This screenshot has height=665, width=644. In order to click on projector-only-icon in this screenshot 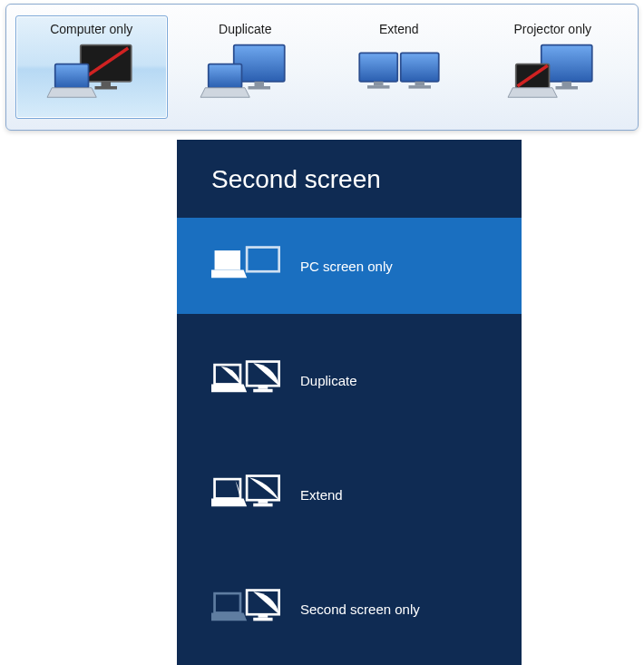, I will do `click(552, 73)`.